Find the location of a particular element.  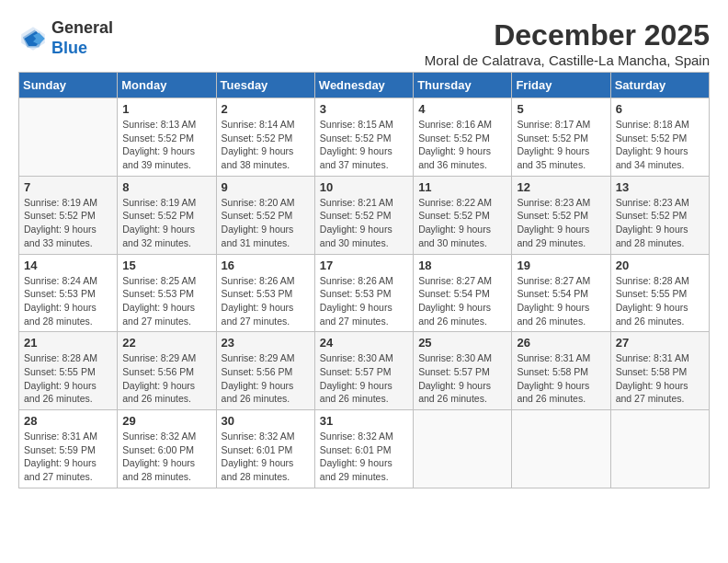

cell-content: Sunrise: 8:21 AM Sunset: 5:52 PM Dayligh… is located at coordinates (364, 223).